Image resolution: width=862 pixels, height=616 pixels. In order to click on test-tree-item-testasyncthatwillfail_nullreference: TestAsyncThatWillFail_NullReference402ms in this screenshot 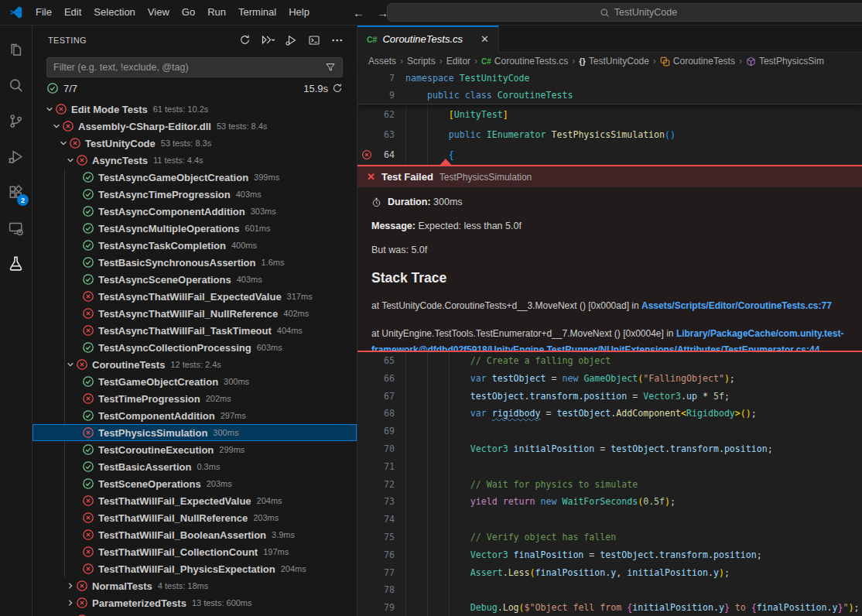, I will do `click(195, 313)`.